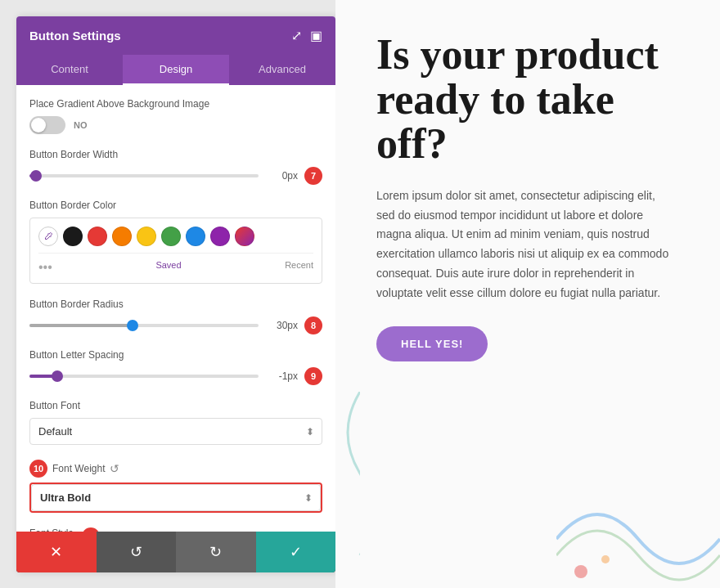 The height and width of the screenshot is (588, 720). What do you see at coordinates (176, 316) in the screenshot?
I see `border-radius-control: Button Border Radius 30px 8` at bounding box center [176, 316].